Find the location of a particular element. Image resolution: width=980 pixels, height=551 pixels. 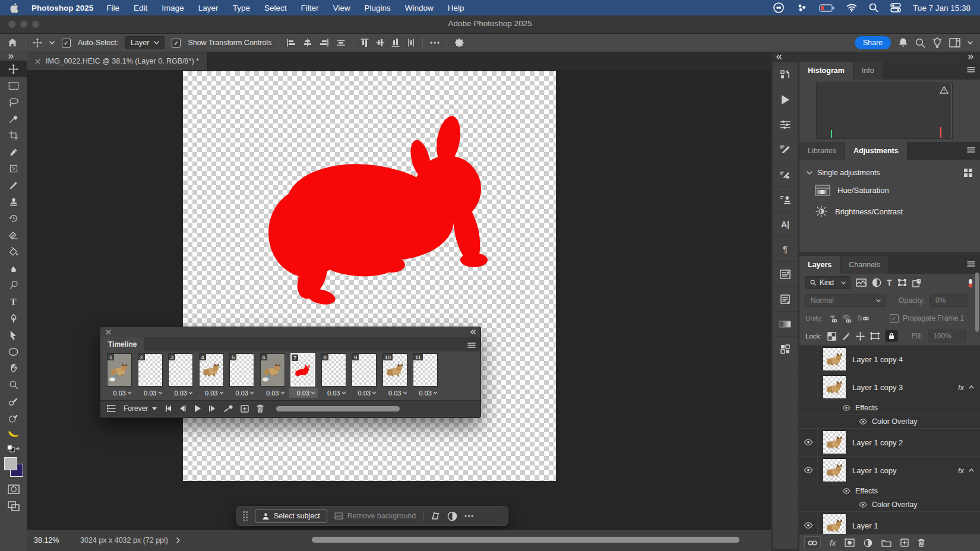

tab-libraries: Libraries is located at coordinates (822, 151).